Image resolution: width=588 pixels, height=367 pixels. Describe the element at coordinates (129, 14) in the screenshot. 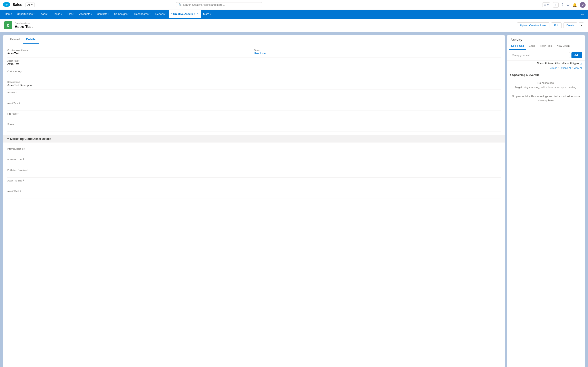

I see `campaigns-chevron-icon: ▾` at that location.